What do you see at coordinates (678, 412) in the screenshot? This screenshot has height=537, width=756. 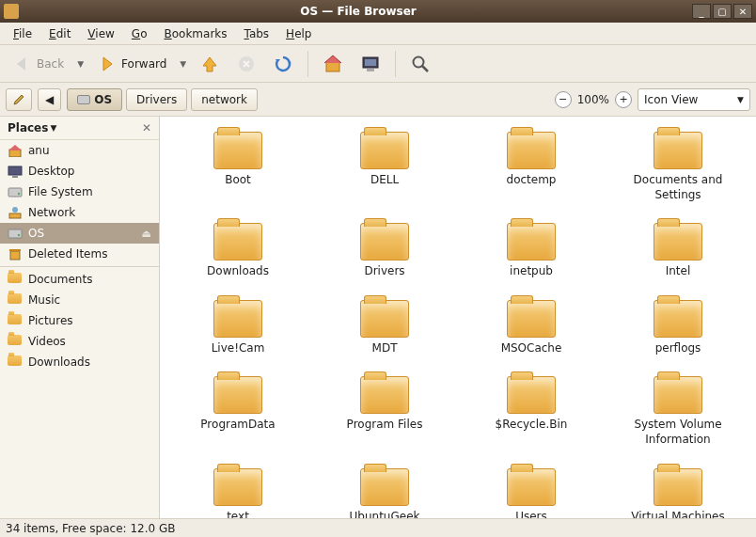 I see `folder-item: System Volume Information` at bounding box center [678, 412].